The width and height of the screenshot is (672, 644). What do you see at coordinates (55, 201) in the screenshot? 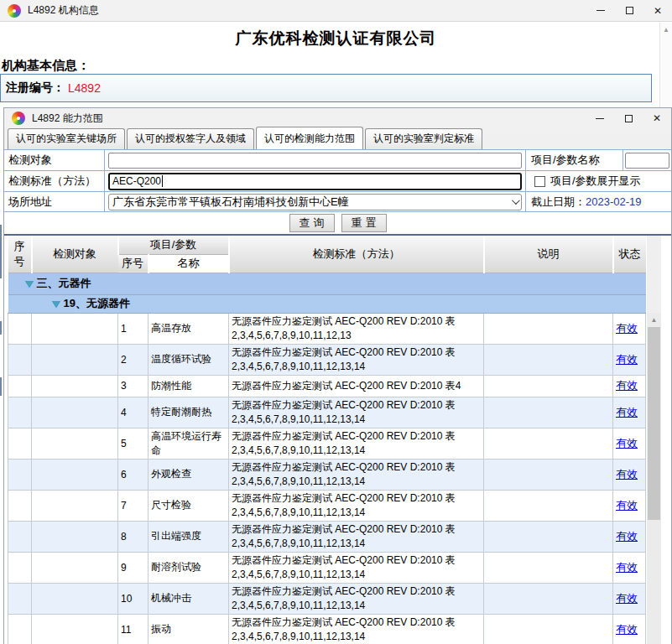
I see `address-label: 场所地址` at bounding box center [55, 201].